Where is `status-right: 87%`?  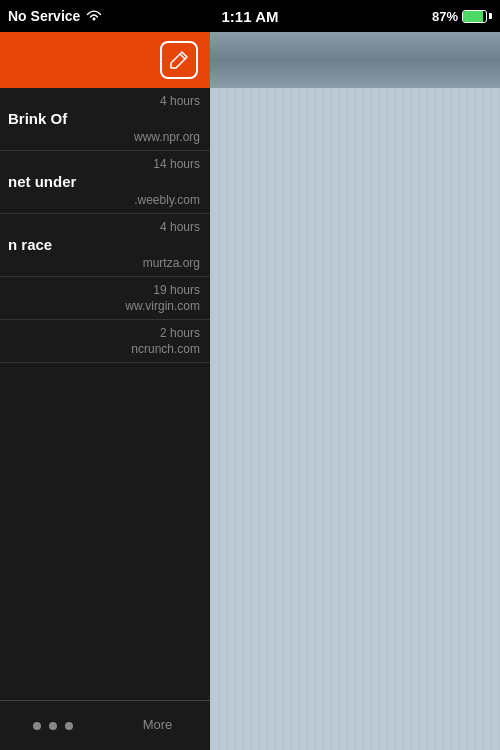
status-right: 87% is located at coordinates (462, 16).